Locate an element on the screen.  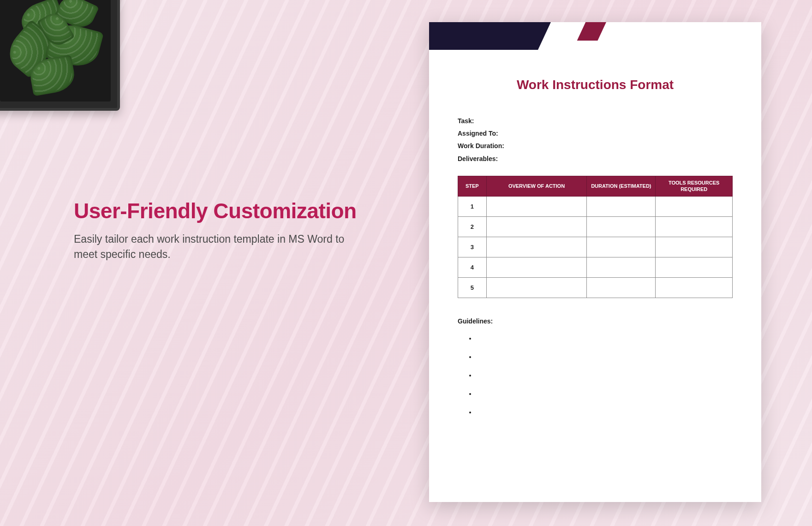
headline: User-Friendly Customization is located at coordinates (217, 211).